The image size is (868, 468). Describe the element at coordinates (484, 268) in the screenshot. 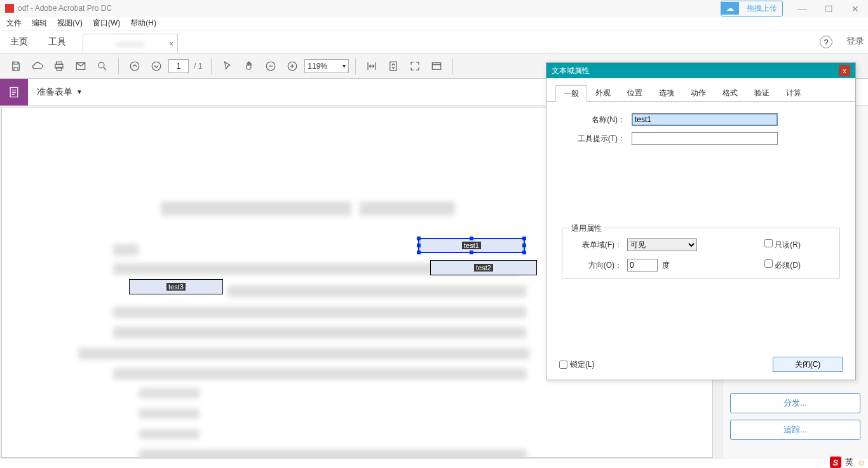

I see `form-field-test2: test2` at that location.